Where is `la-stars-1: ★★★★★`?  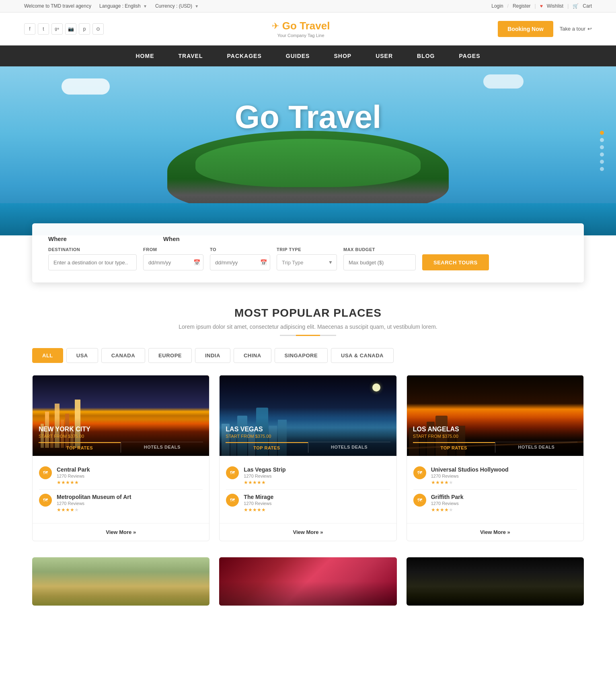 la-stars-1: ★★★★★ is located at coordinates (504, 482).